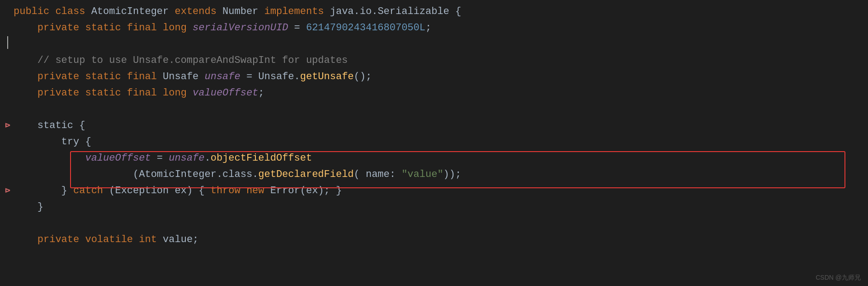  What do you see at coordinates (237, 175) in the screenshot?
I see `token: .class.` at bounding box center [237, 175].